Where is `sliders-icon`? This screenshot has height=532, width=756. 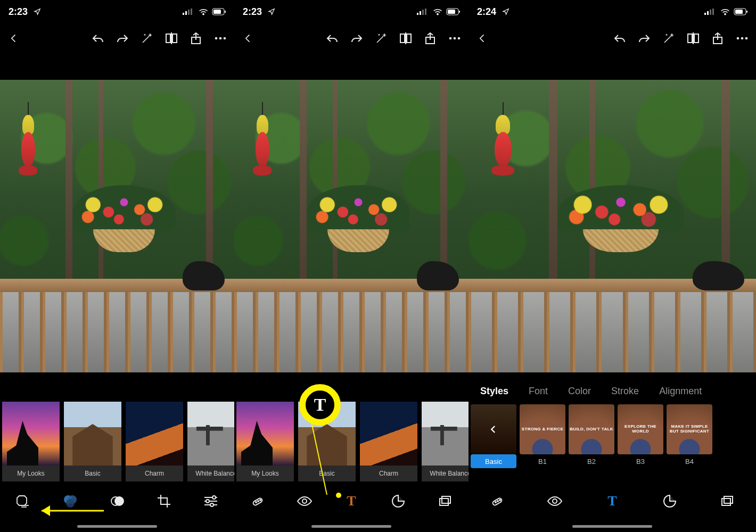
sliders-icon is located at coordinates (211, 501).